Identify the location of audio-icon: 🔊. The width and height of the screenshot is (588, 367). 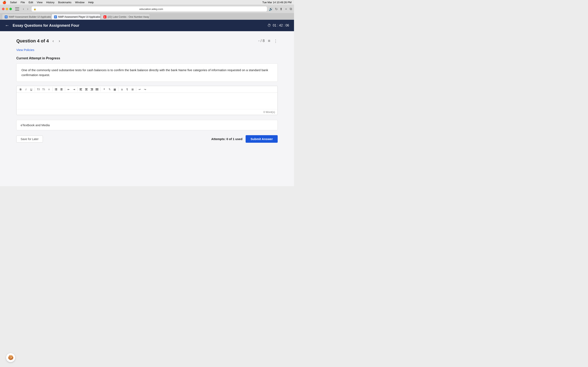
(271, 9).